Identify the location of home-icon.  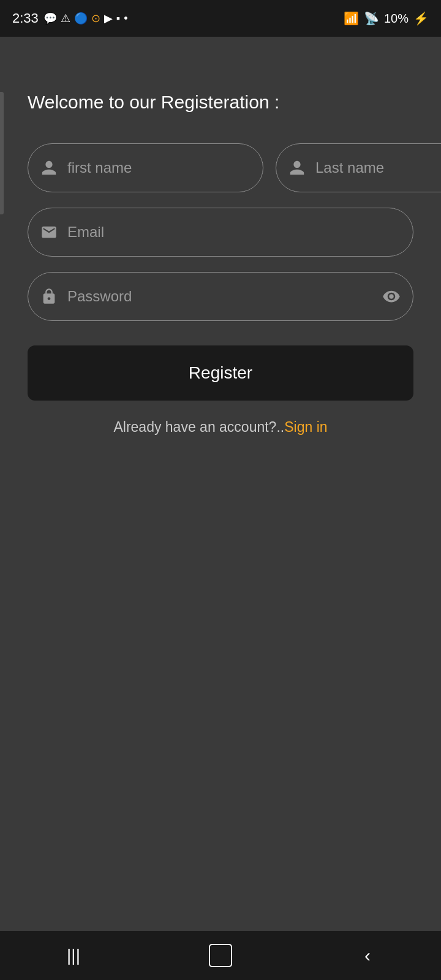
(221, 956).